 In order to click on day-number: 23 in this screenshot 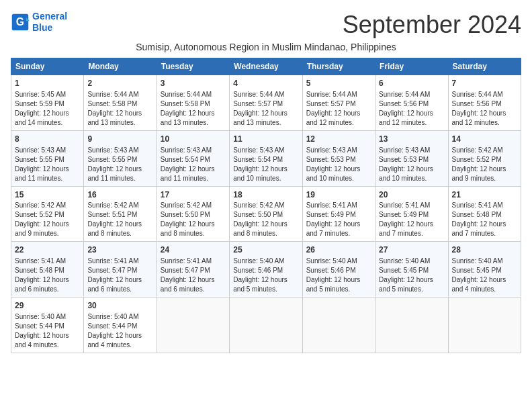, I will do `click(120, 250)`.